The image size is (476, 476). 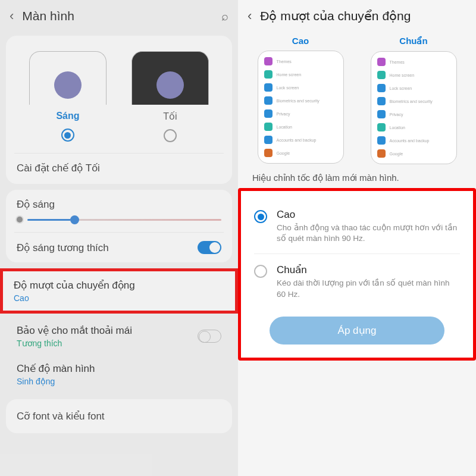 I want to click on phone-preview-dark, so click(x=170, y=78).